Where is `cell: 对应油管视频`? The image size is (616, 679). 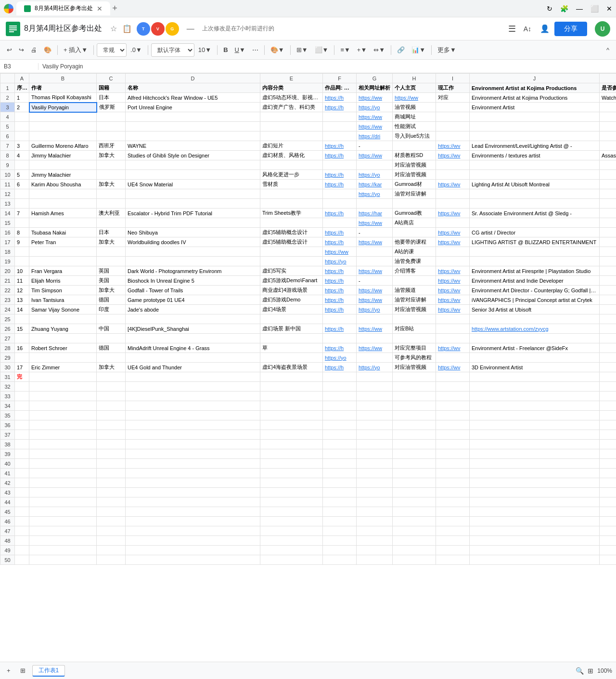
cell: 对应油管视频 is located at coordinates (414, 175).